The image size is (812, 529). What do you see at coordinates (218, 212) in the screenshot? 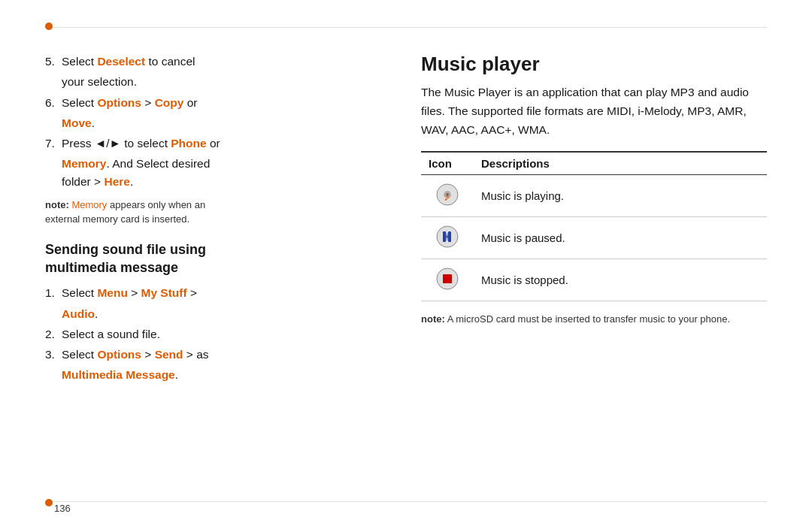
I see `note-text-1: note: Memory appears only when an extern…` at bounding box center [218, 212].